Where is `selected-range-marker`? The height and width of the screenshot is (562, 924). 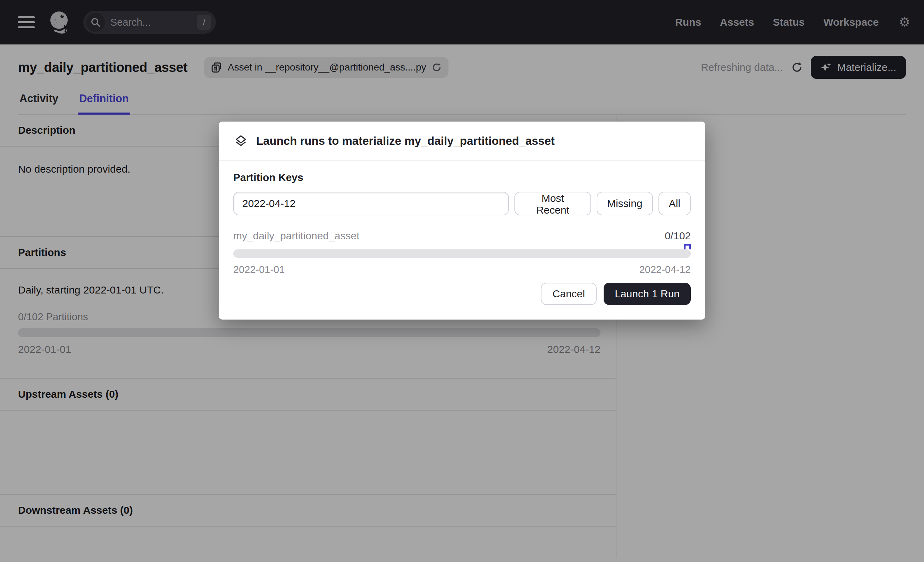
selected-range-marker is located at coordinates (687, 247).